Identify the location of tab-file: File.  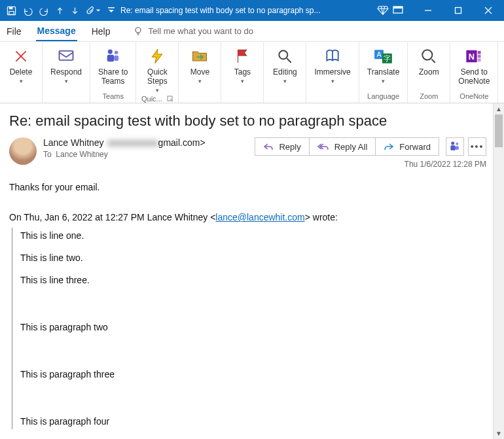
(14, 31).